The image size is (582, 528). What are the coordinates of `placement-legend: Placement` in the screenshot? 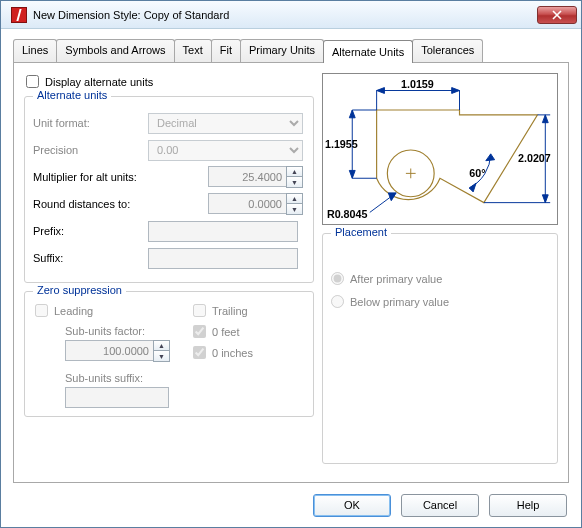 It's located at (361, 232).